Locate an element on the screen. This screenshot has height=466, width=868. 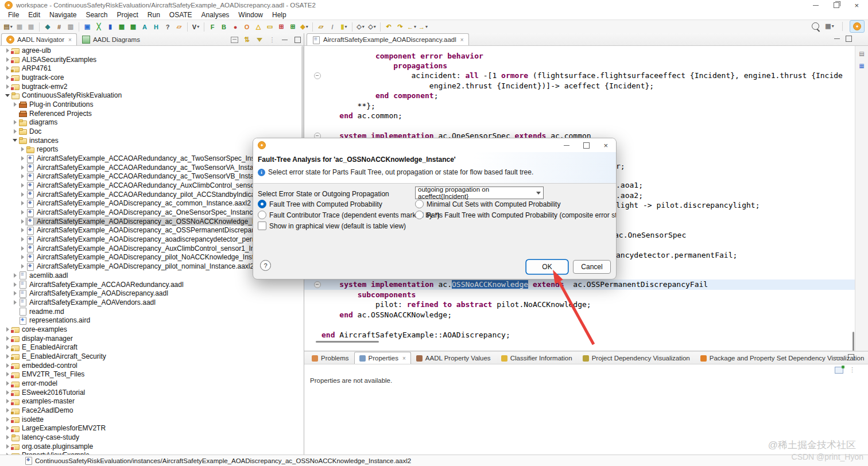
table-view-2-icon: ▦ is located at coordinates (133, 27).